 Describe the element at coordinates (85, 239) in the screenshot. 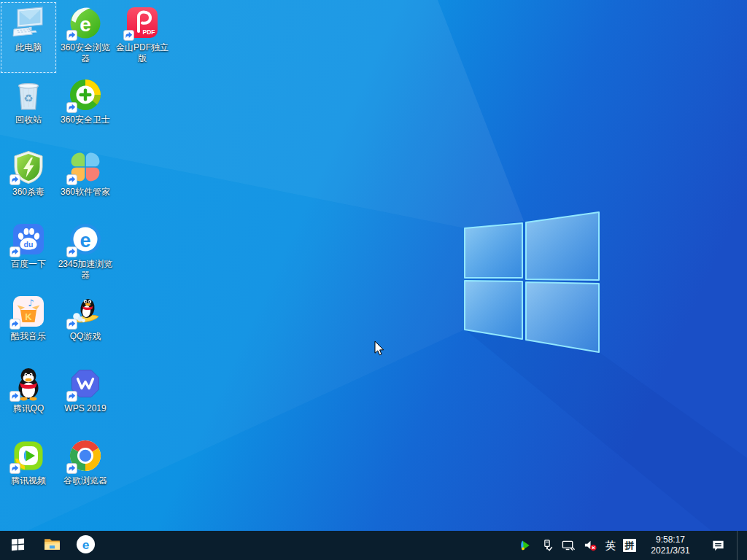

I see `2345-browser-icon: e` at that location.